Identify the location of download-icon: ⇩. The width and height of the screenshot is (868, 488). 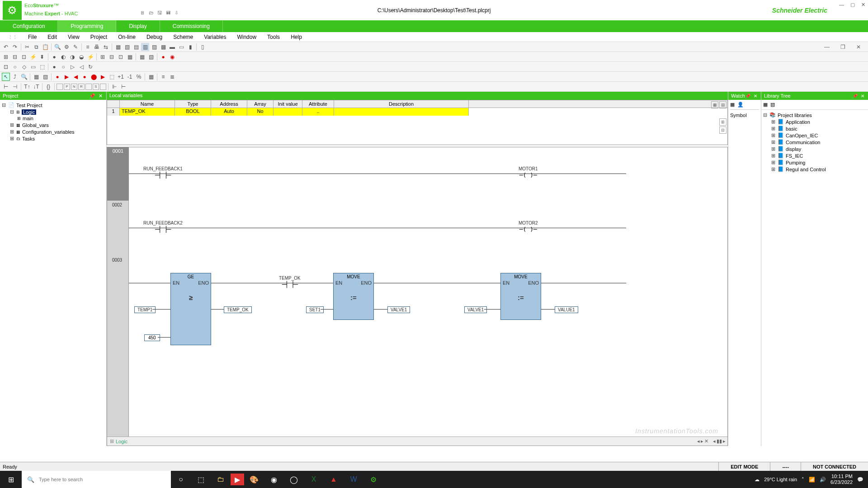
(176, 13).